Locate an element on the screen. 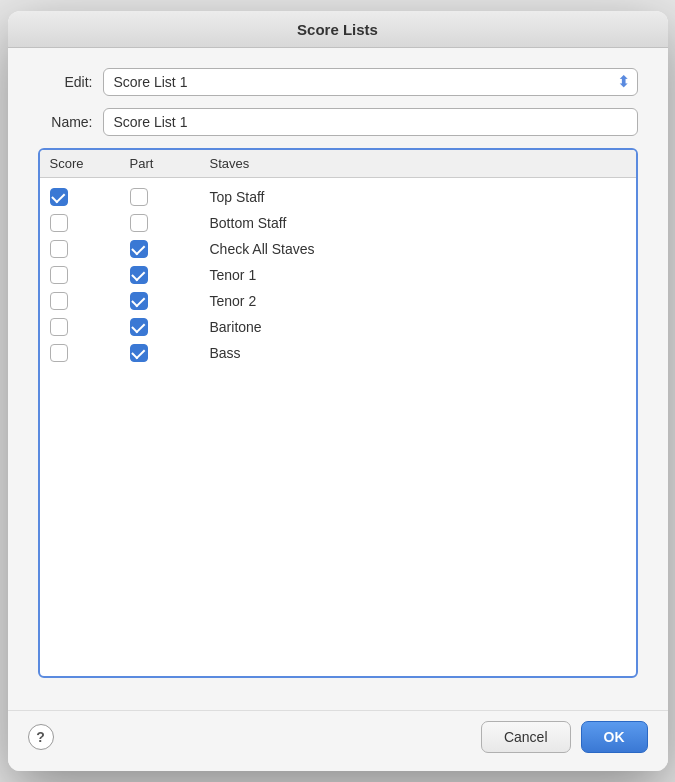 Image resolution: width=675 pixels, height=782 pixels. col-part: Part is located at coordinates (170, 164).